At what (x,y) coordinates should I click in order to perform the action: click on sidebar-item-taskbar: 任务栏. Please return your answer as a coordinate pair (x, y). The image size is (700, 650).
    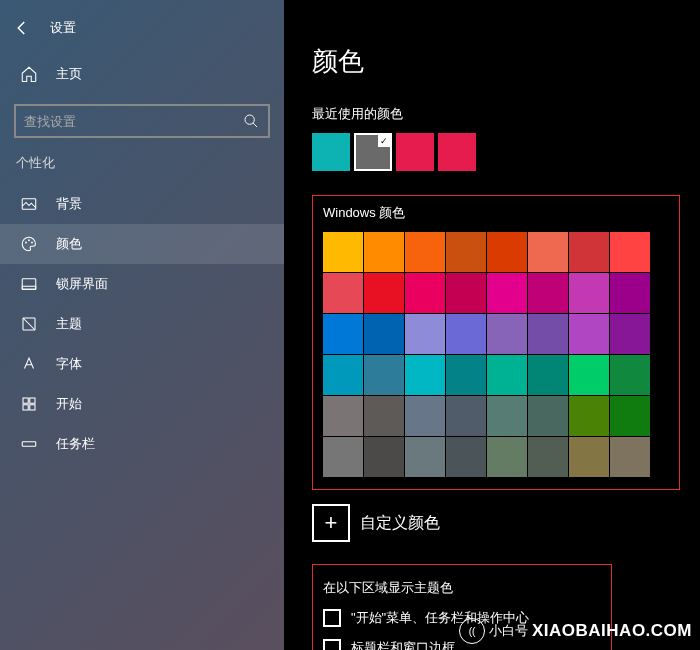
    Looking at the image, I should click on (142, 444).